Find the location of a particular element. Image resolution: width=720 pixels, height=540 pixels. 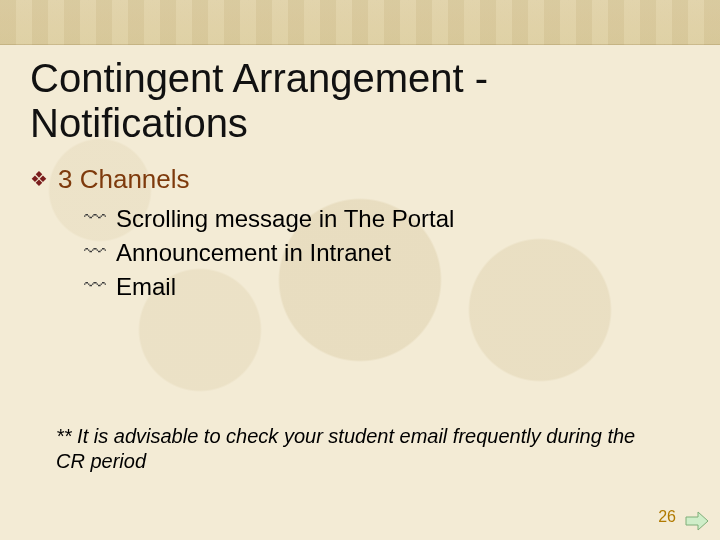

heading-text: 3 Channels is located at coordinates (124, 180).